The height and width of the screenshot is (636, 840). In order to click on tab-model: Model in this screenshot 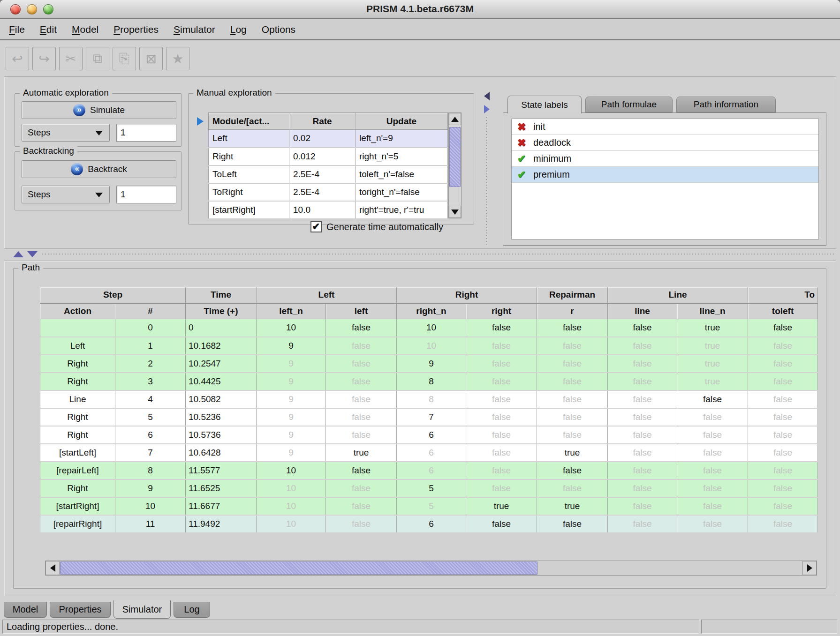, I will do `click(25, 610)`.